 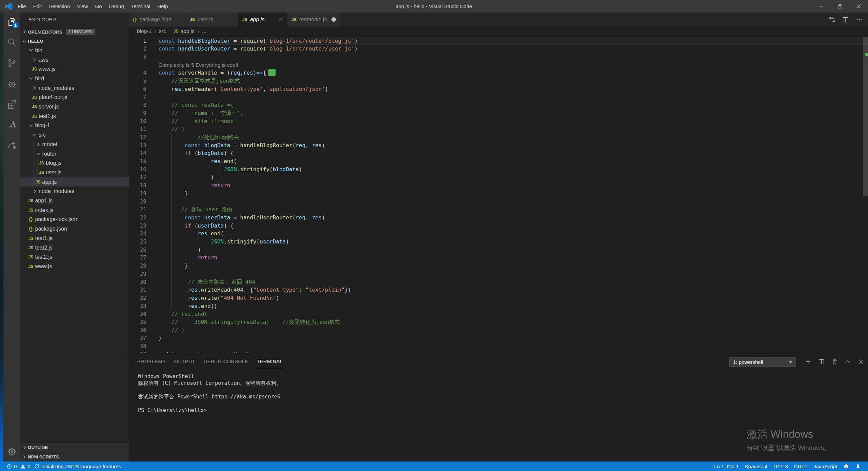 I want to click on menu-terminal: Terminal, so click(x=141, y=6).